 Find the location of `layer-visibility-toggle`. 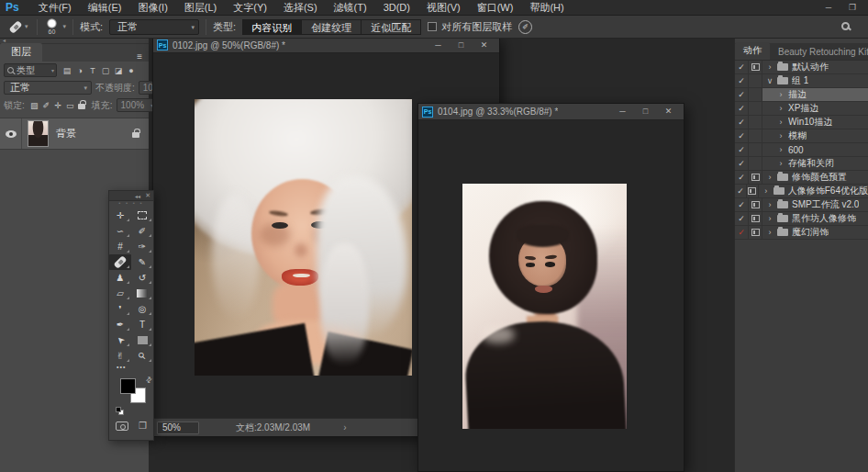

layer-visibility-toggle is located at coordinates (11, 134).